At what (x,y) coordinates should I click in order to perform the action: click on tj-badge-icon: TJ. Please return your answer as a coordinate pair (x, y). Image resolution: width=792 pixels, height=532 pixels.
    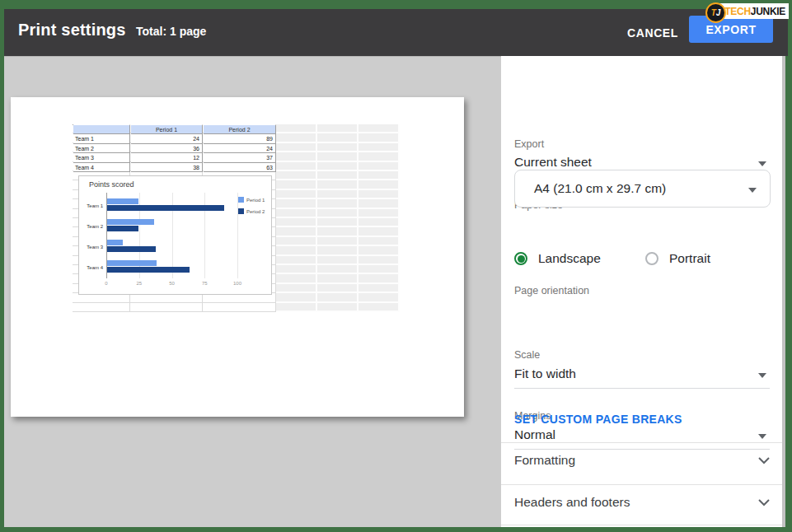
    Looking at the image, I should click on (715, 13).